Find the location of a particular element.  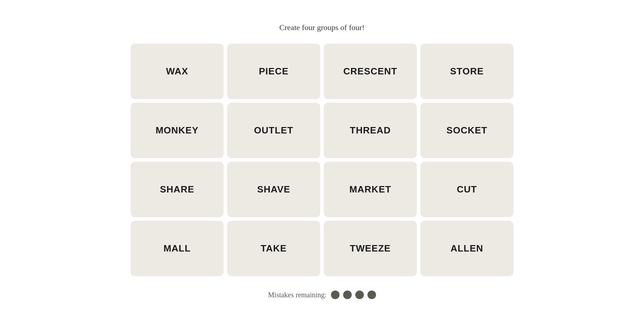

tile-label-socket: SOCKET is located at coordinates (467, 130).